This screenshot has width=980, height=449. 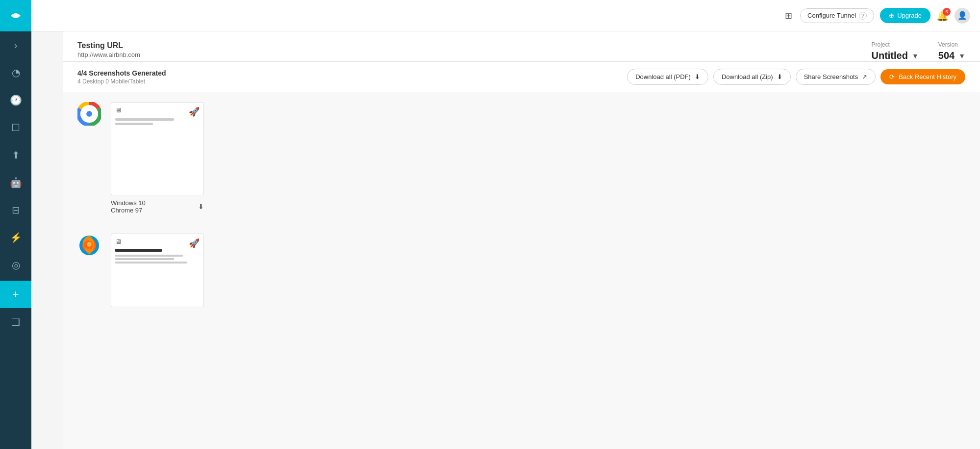 What do you see at coordinates (915, 56) in the screenshot?
I see `project-dropdown-arrow: ▼` at bounding box center [915, 56].